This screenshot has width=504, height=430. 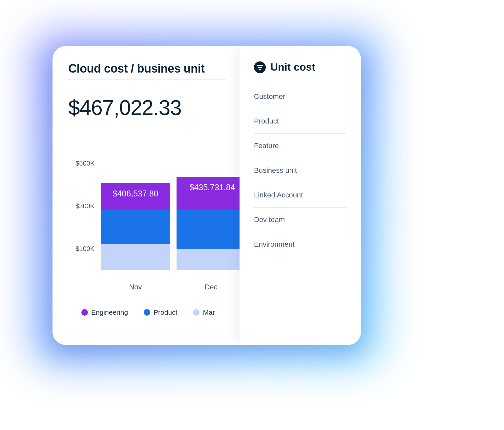 What do you see at coordinates (300, 146) in the screenshot?
I see `unit-cost-option-feature: Feature` at bounding box center [300, 146].